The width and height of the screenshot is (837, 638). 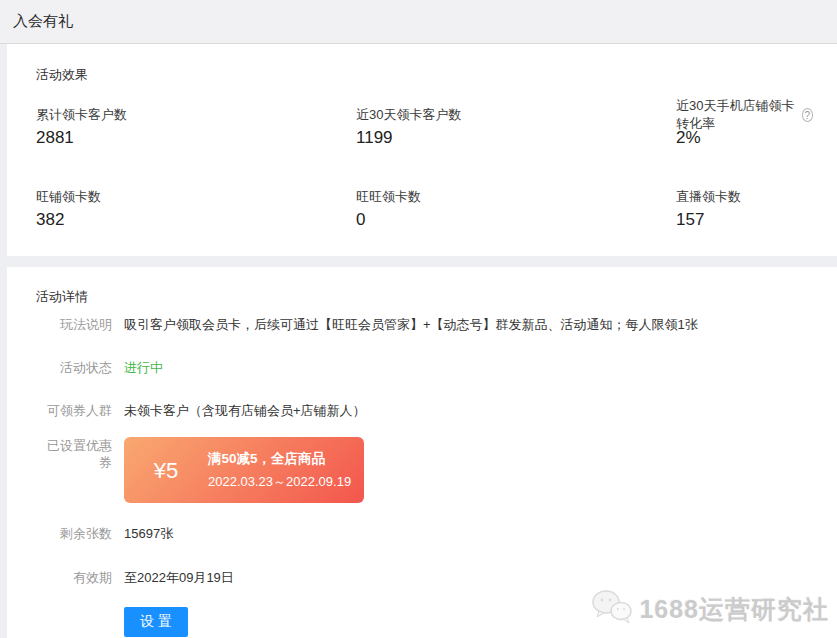 I want to click on detail-label: 活动状态, so click(x=74, y=368).